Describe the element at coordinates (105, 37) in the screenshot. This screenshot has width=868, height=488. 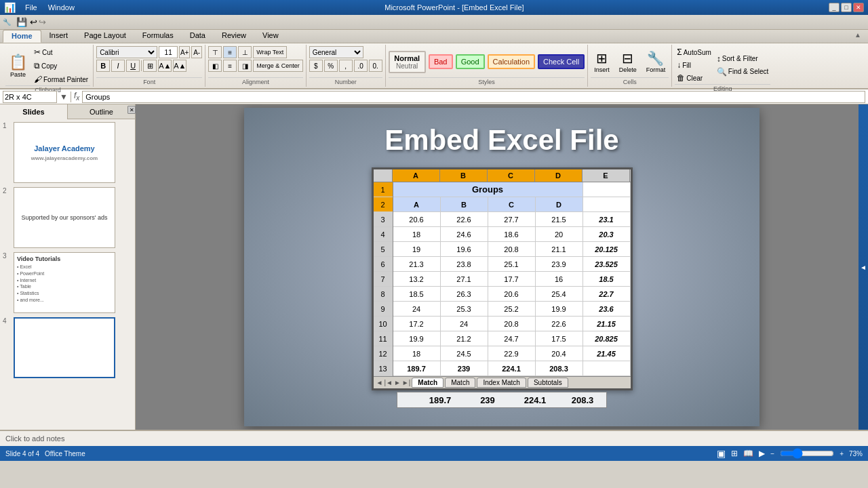
I see `tab-page-layout: Page Layout` at that location.